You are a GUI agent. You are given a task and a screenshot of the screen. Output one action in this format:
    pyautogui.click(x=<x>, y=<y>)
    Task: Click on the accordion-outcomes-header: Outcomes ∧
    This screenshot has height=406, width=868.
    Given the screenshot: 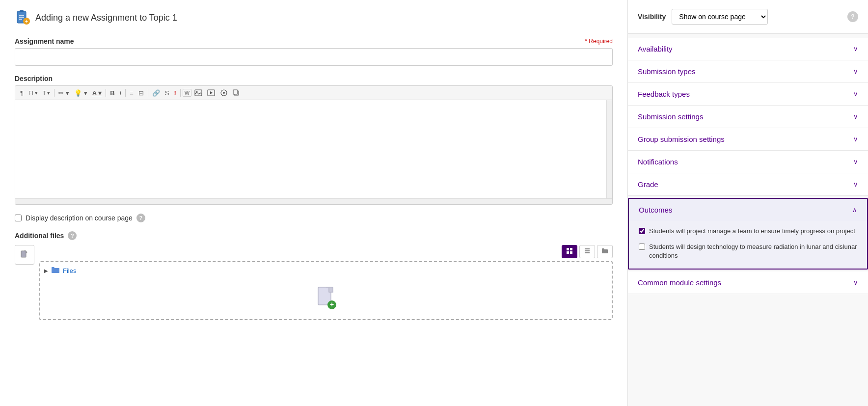 What is the action you would take?
    pyautogui.click(x=748, y=210)
    